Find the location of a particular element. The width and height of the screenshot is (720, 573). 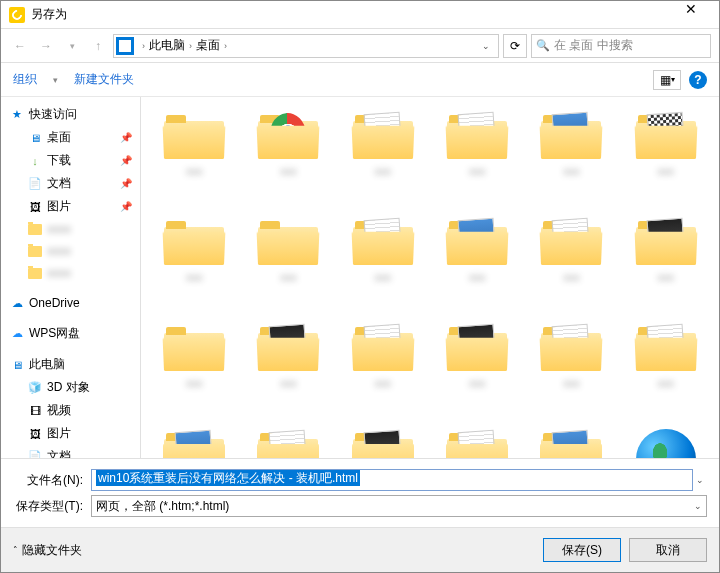

search-icon: 🔍 is located at coordinates (543, 46).